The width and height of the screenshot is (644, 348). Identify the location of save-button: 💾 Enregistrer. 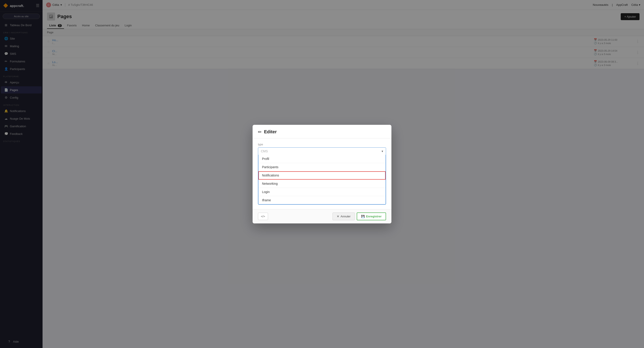
(372, 216).